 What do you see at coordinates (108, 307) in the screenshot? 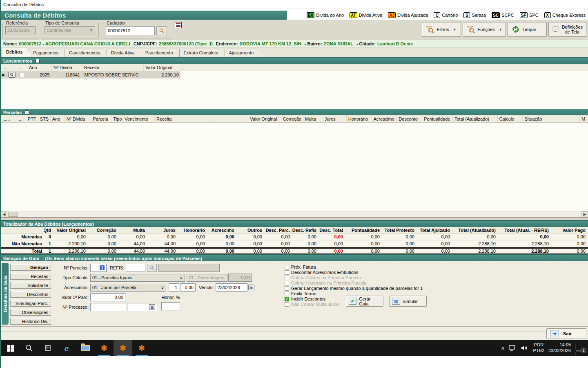
I see `processo-field` at bounding box center [108, 307].